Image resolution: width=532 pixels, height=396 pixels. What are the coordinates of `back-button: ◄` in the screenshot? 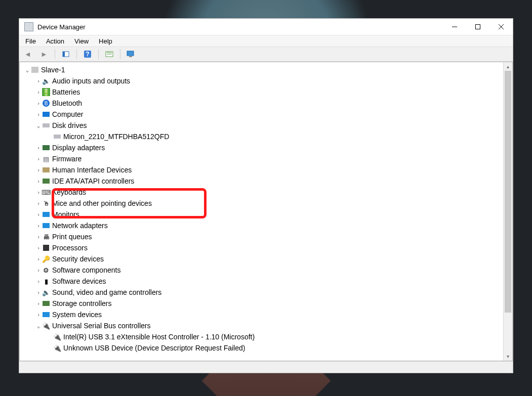 It's located at (28, 54).